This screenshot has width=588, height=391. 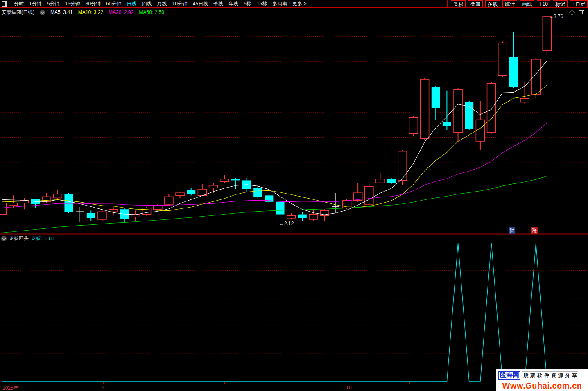 I want to click on menu-item-14: 15秒, so click(x=262, y=4).